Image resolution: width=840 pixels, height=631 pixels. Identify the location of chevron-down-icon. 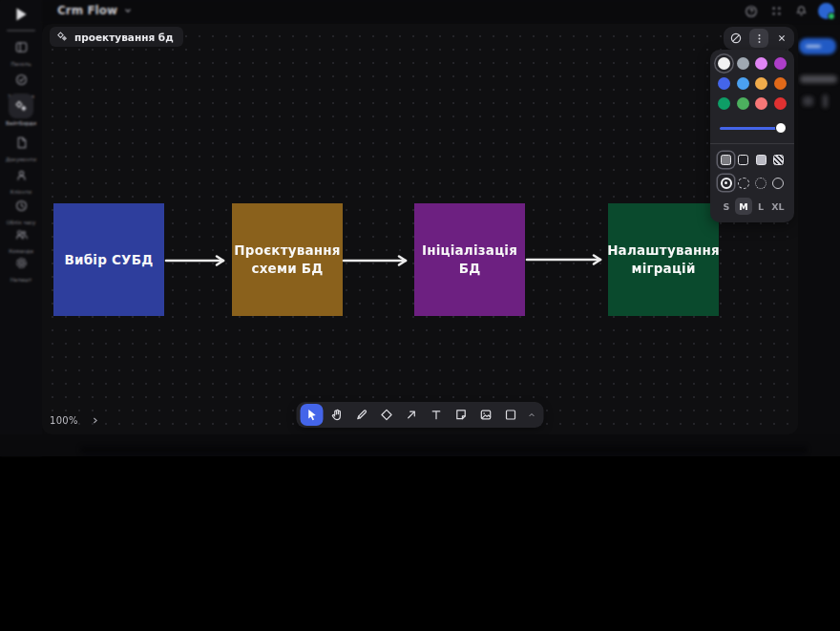
(128, 11).